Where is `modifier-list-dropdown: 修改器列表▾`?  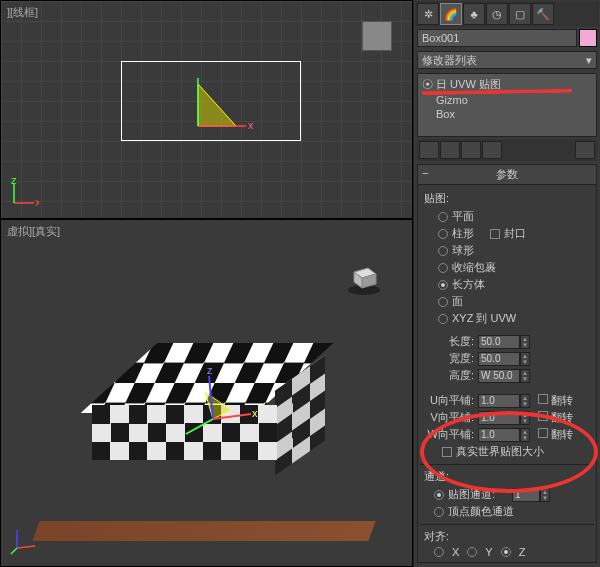 modifier-list-dropdown: 修改器列表▾ is located at coordinates (507, 60).